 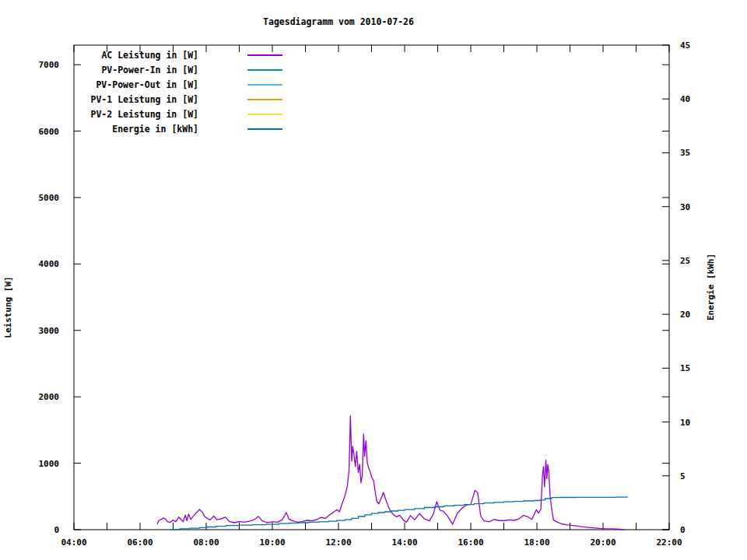 What do you see at coordinates (140, 543) in the screenshot?
I see `x-tick-label: 06:00` at bounding box center [140, 543].